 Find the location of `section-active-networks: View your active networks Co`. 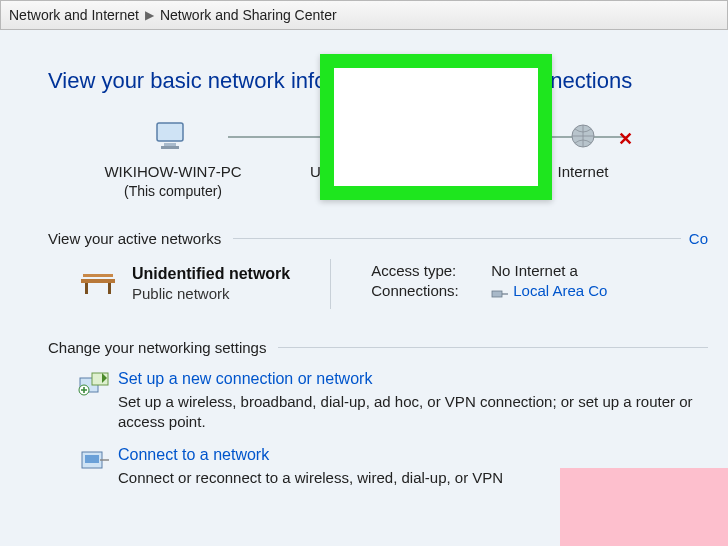

section-active-networks: View your active networks Co is located at coordinates (378, 238).